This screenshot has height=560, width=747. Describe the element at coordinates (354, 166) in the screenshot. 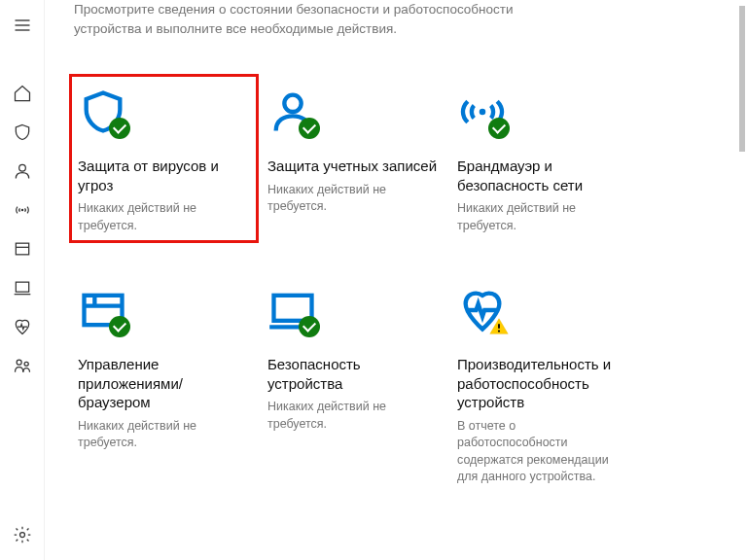

I see `tile-title: Защита учетных записей` at that location.